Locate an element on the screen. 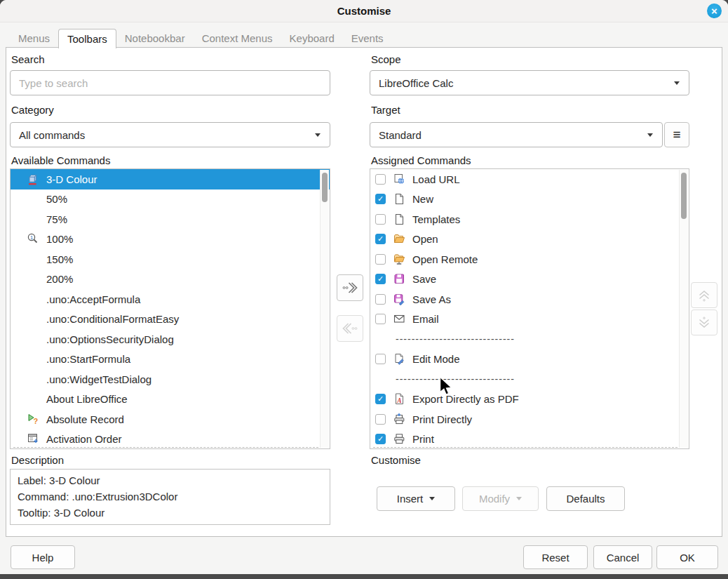  move-down-button is located at coordinates (704, 323).